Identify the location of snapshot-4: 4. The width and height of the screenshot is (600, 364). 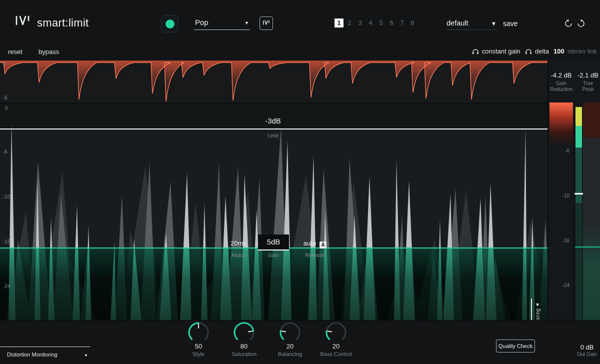
(370, 23).